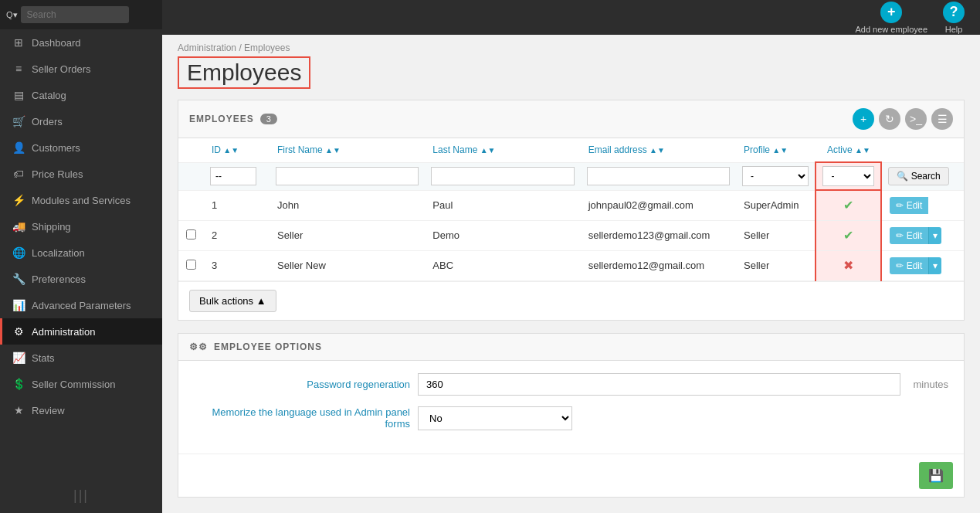 The width and height of the screenshot is (980, 513). Describe the element at coordinates (918, 176) in the screenshot. I see `filter-search-button: 🔍 Search` at that location.